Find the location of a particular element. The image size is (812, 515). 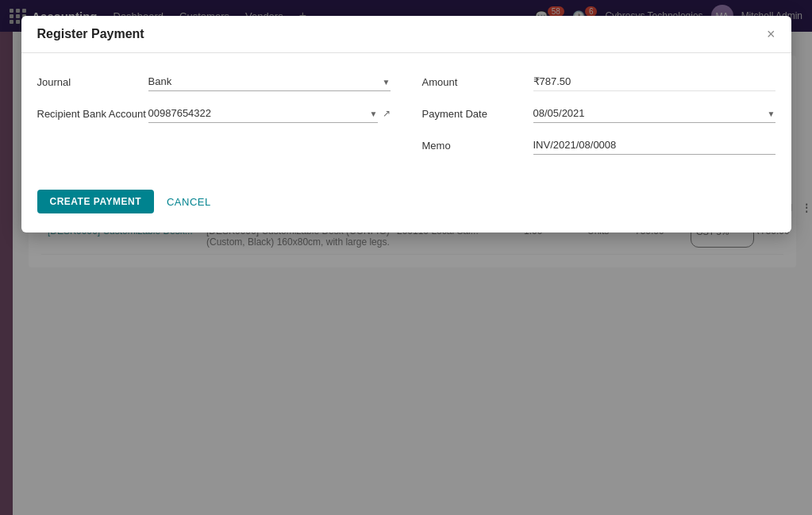

payment-date-input is located at coordinates (654, 113).